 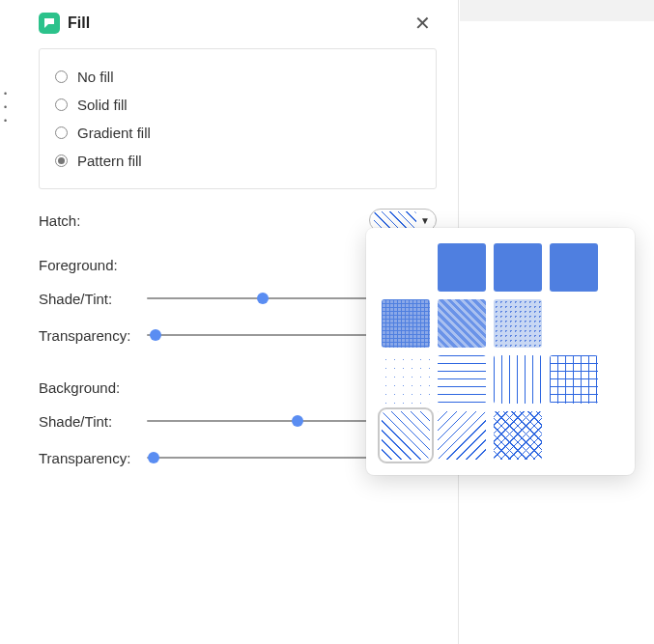 What do you see at coordinates (462, 435) in the screenshot?
I see `hatch-swatch-diagonal-back` at bounding box center [462, 435].